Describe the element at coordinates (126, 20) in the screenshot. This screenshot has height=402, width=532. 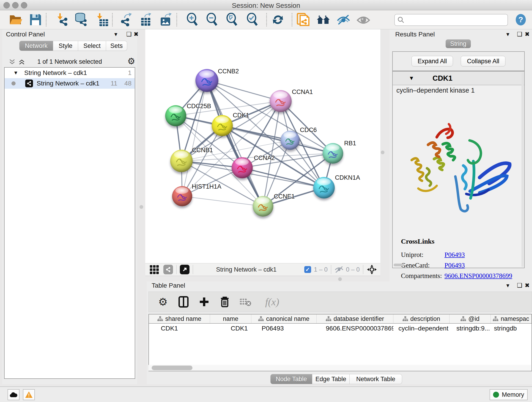
I see `export-network-button` at that location.